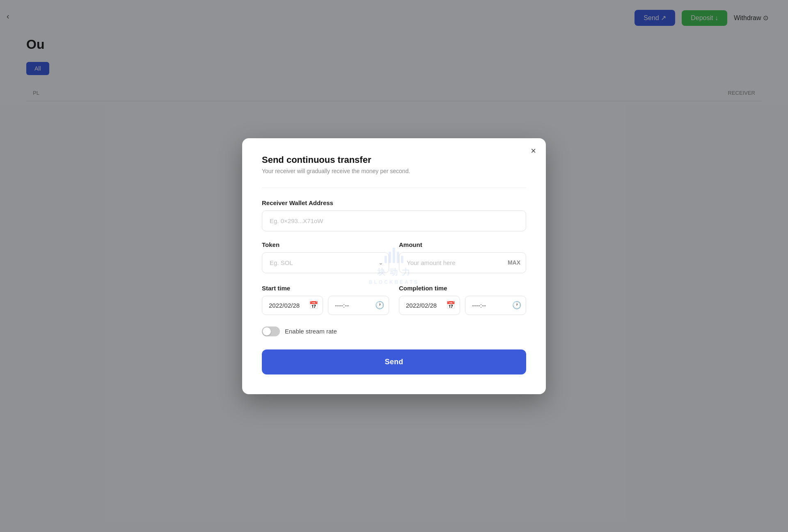  I want to click on modal-subtitle: Your receiver will gradually receive the…, so click(394, 171).